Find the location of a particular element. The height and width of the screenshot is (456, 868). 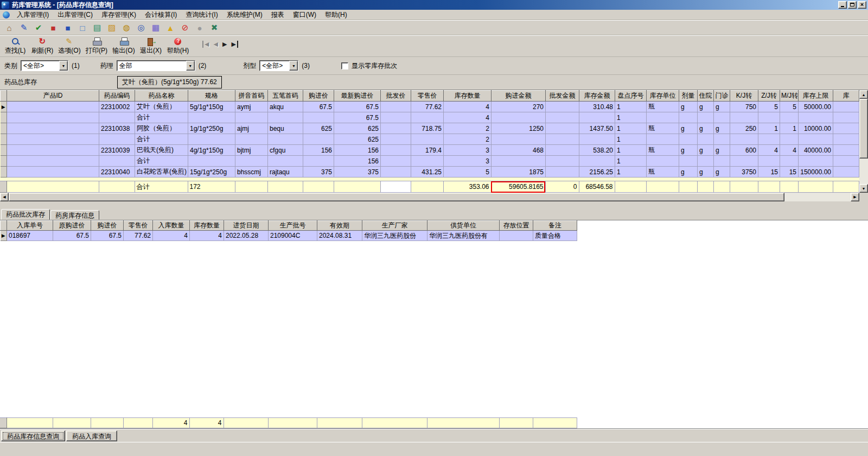

column-header: 入库数量 is located at coordinates (171, 226).